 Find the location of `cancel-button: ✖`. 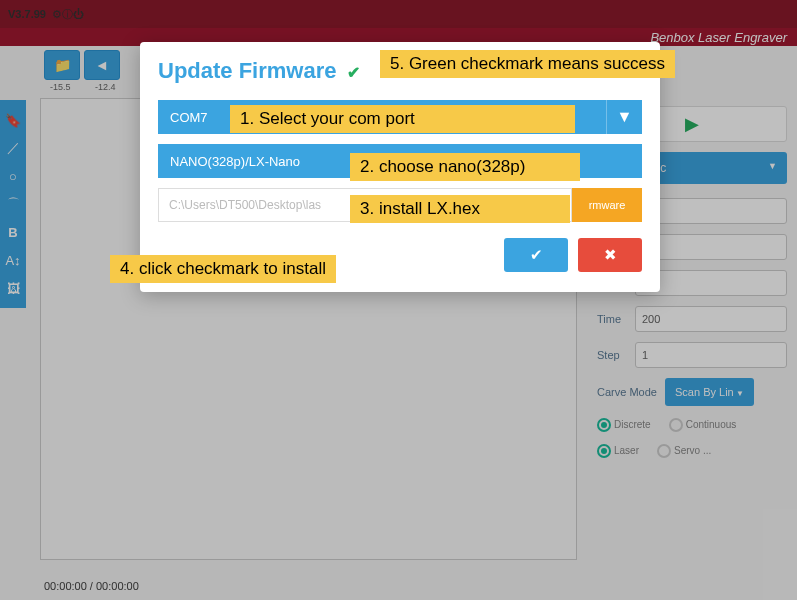

cancel-button: ✖ is located at coordinates (610, 255).